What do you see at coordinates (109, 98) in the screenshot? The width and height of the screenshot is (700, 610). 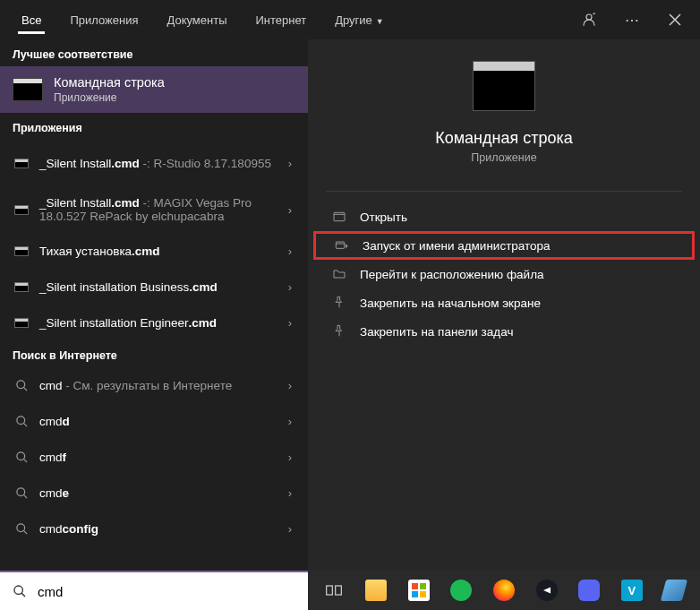 I see `best-match-subtitle: Приложение` at bounding box center [109, 98].